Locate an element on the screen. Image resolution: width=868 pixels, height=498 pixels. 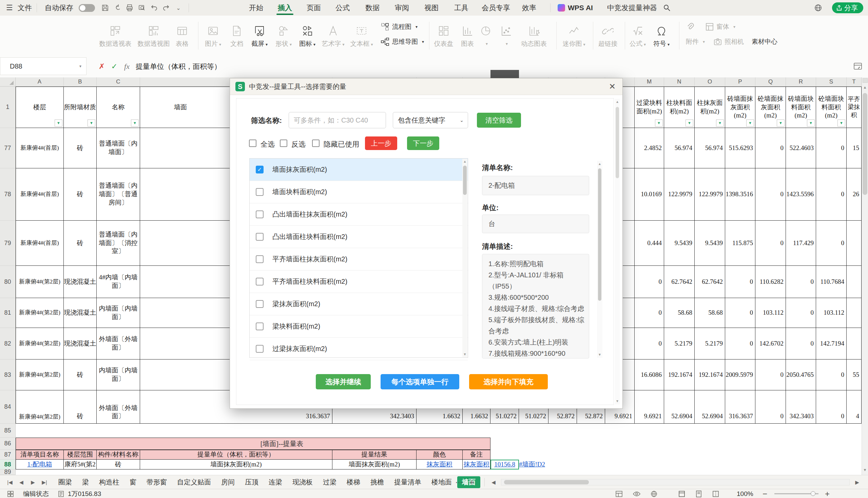
sheet-tab: 带形窗 is located at coordinates (157, 482).